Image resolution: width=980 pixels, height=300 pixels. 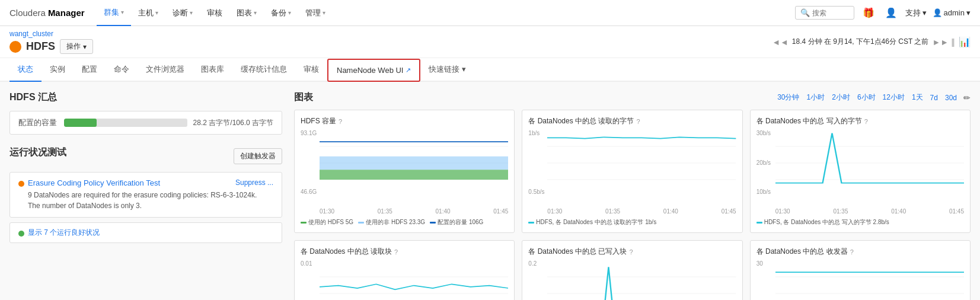 What do you see at coordinates (860, 251) in the screenshot?
I see `chart-datanodes-receivers-title: 各 DataNodes 中的总 收发器 ?` at bounding box center [860, 251].